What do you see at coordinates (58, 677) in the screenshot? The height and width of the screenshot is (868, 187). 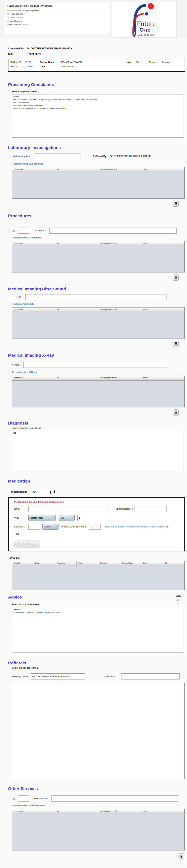 I see `referring-doctor-input` at bounding box center [58, 677].